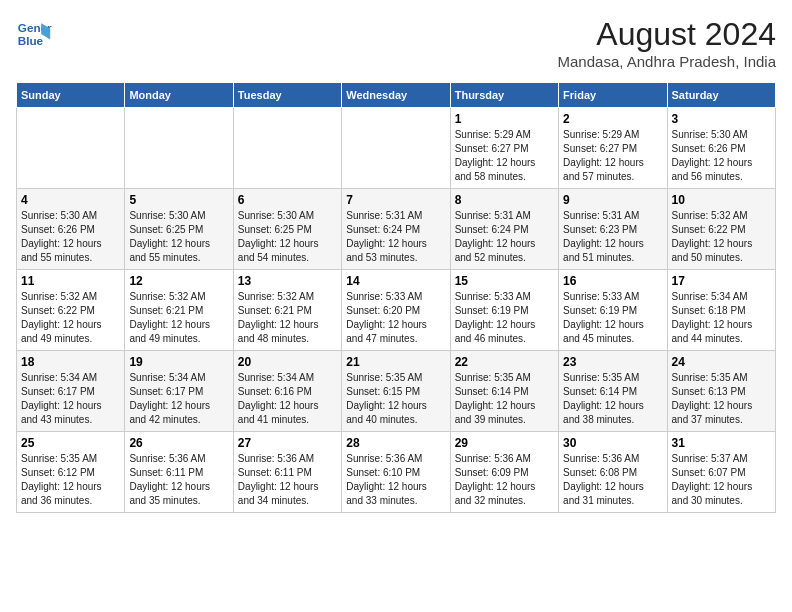 The width and height of the screenshot is (792, 612). What do you see at coordinates (288, 443) in the screenshot?
I see `day-number: 27` at bounding box center [288, 443].